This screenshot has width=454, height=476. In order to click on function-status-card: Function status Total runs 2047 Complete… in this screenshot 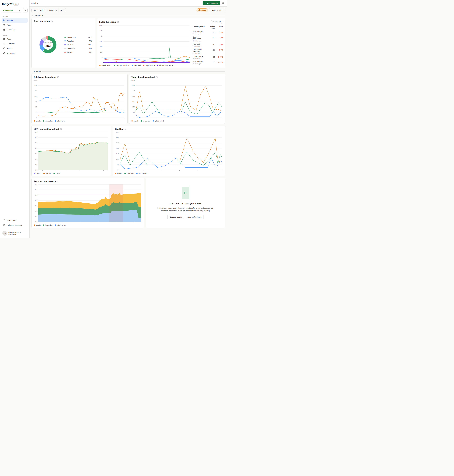, I will do `click(63, 43)`.